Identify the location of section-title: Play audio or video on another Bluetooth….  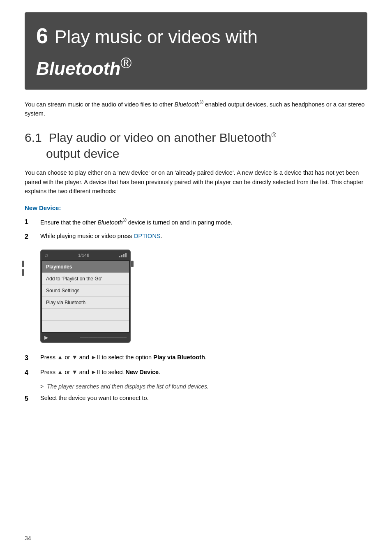
(162, 137).